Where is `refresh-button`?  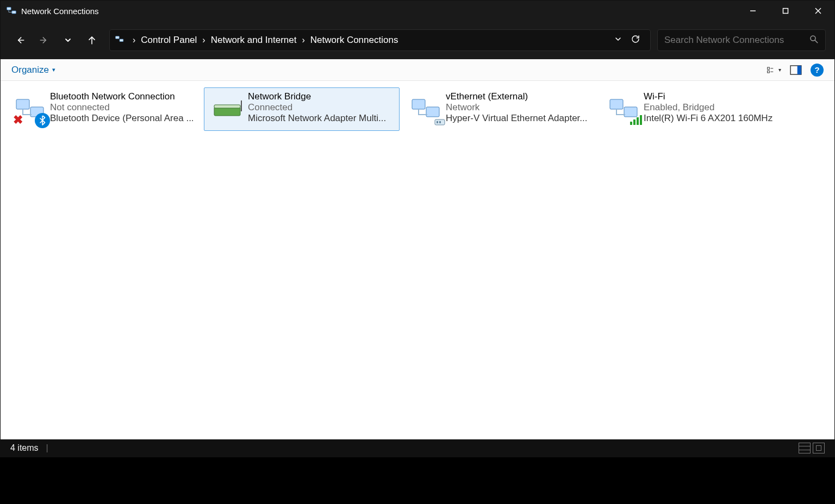
refresh-button is located at coordinates (635, 40).